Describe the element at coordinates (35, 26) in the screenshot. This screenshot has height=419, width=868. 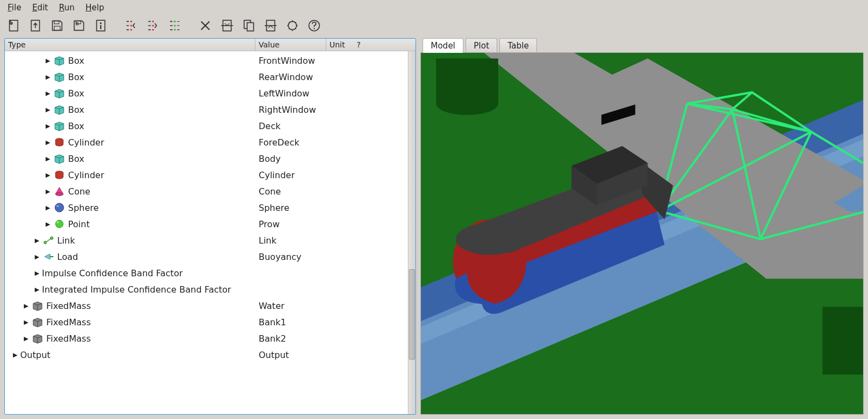
I see `open-file-icon` at that location.